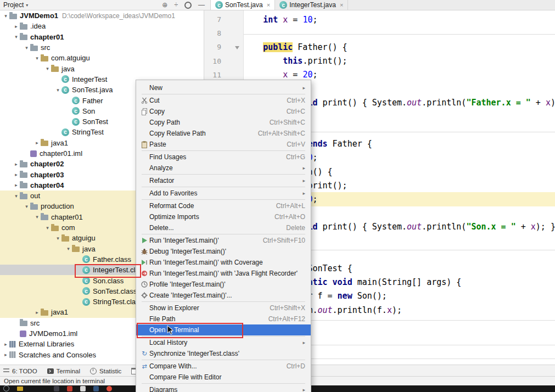 The width and height of the screenshot is (555, 392). I want to click on menu-item-find-usages: Find UsagesCtrl+G, so click(223, 157).